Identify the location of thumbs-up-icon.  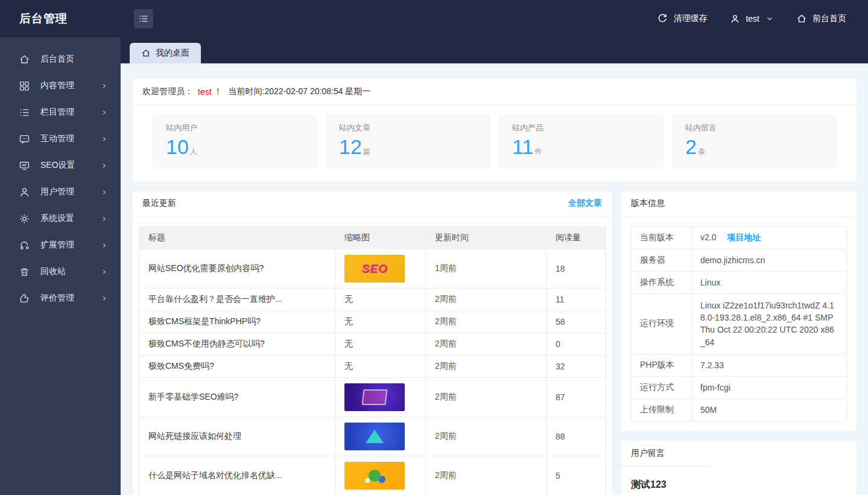
(24, 298).